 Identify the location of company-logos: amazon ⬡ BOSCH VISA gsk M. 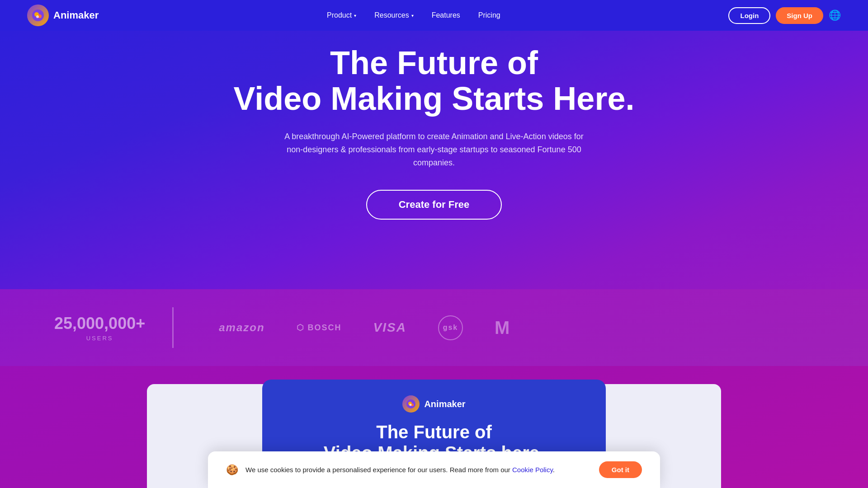
(534, 328).